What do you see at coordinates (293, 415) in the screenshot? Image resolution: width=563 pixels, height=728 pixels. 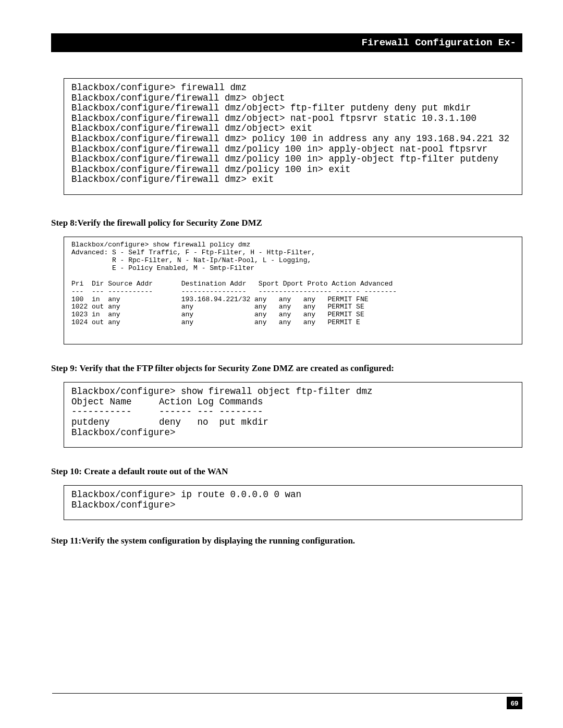 I see `code-block-3: Blackbox/configure> show firewall object…` at bounding box center [293, 415].